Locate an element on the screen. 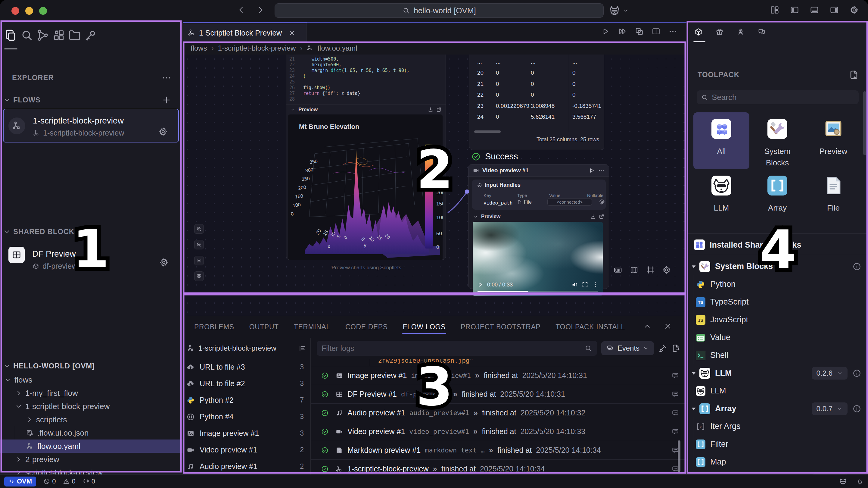 This screenshot has height=488, width=868. installed-tree-row: Array 0.0.7 is located at coordinates (777, 409).